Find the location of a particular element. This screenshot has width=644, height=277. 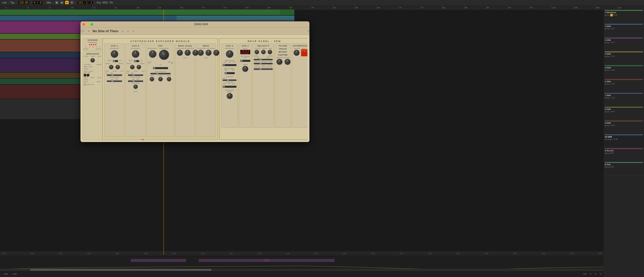

arp-lock-row: ARP LOCK is located at coordinates (93, 84).